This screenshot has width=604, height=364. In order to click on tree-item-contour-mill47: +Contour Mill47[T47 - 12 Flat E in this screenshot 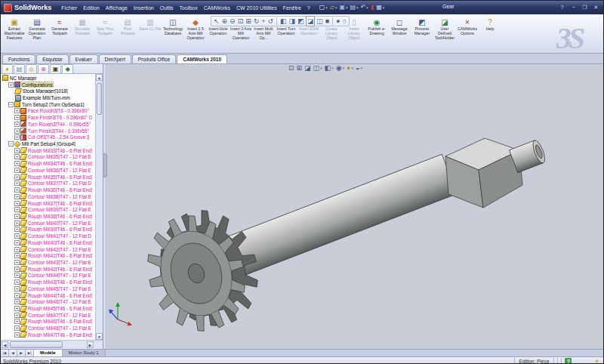, I will do `click(48, 316)`.